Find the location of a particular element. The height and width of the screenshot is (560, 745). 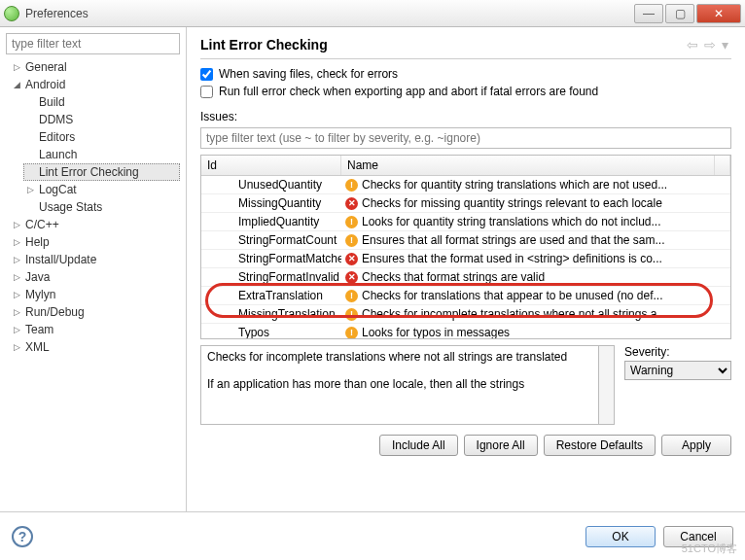

table-row: Typos!Looks for typos in messages is located at coordinates (466, 332).